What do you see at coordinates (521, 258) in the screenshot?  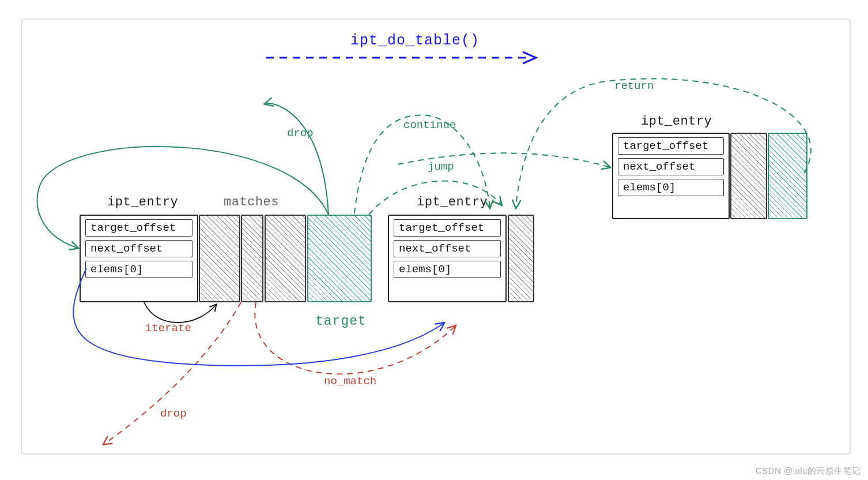 I see `entry2-match1` at bounding box center [521, 258].